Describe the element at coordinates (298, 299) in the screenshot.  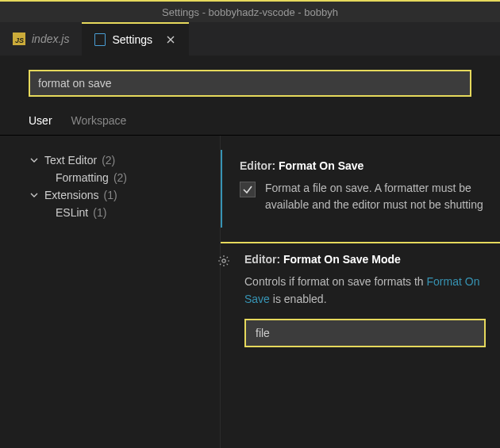
I see `desc-text: is enabled.` at that location.